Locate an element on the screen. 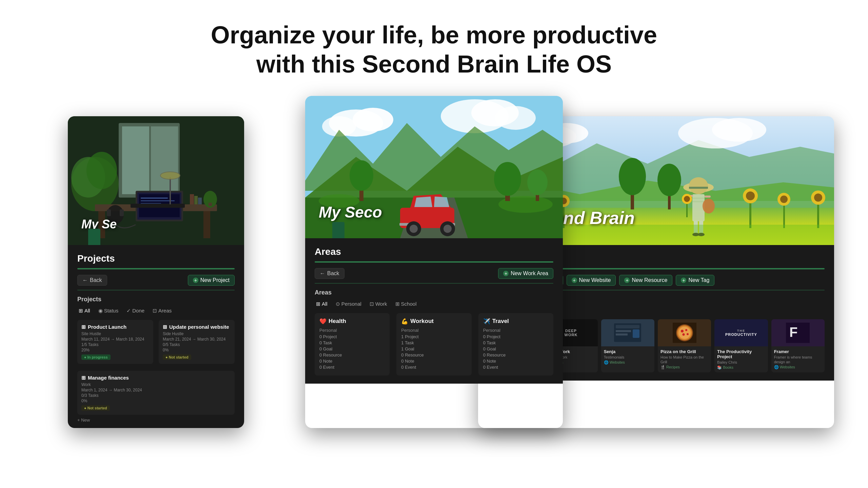 Image resolution: width=868 pixels, height=488 pixels. new-resource-btn: + New Resource is located at coordinates (646, 280).